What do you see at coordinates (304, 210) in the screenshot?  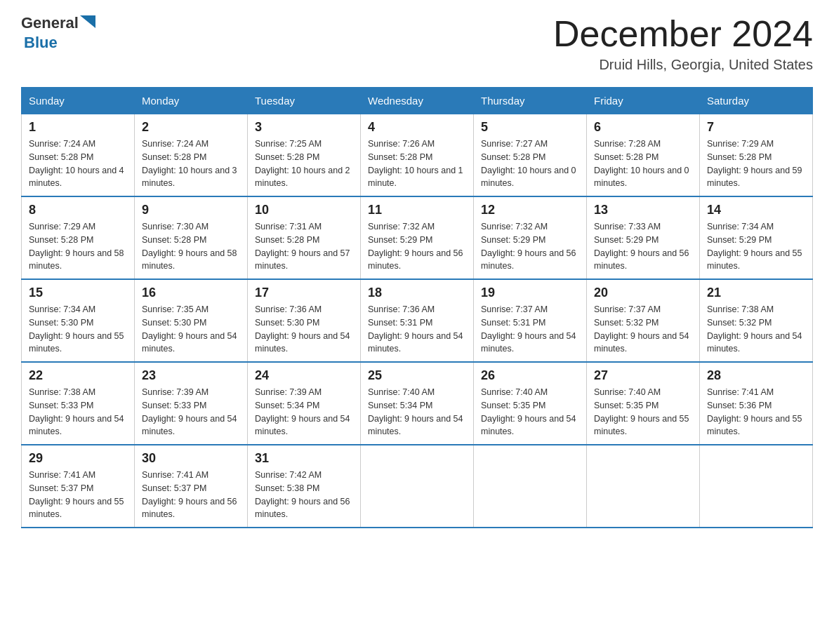 I see `day-number: 10` at bounding box center [304, 210].